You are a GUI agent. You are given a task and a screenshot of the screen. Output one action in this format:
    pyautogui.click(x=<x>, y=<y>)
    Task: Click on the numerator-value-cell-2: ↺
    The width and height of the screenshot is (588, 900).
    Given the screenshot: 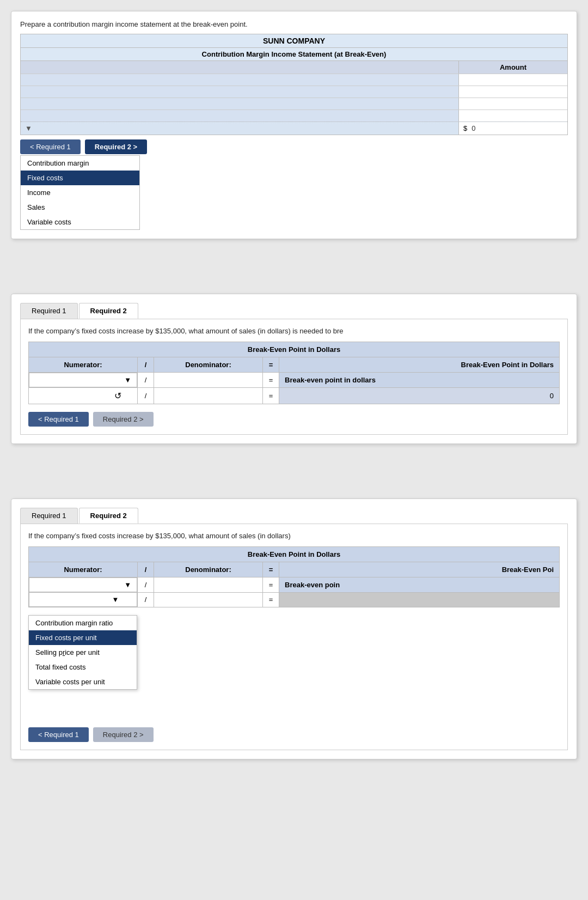 What is the action you would take?
    pyautogui.click(x=83, y=396)
    